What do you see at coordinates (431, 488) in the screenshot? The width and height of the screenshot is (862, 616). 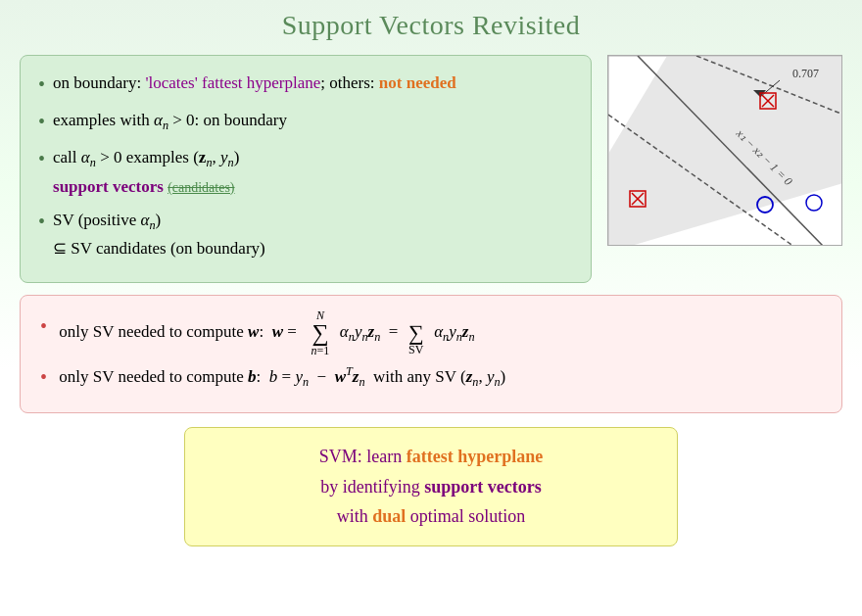 I see `yellow-line2: by identifying support vectors` at bounding box center [431, 488].